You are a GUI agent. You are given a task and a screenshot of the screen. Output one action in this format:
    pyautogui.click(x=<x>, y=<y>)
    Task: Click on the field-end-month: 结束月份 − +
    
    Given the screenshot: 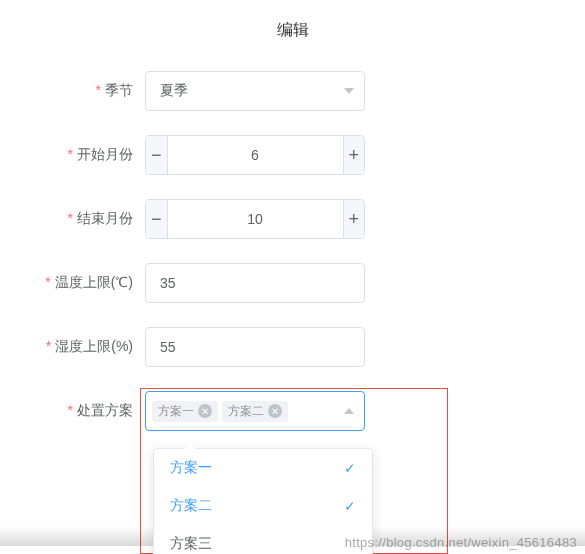 What is the action you would take?
    pyautogui.click(x=282, y=219)
    